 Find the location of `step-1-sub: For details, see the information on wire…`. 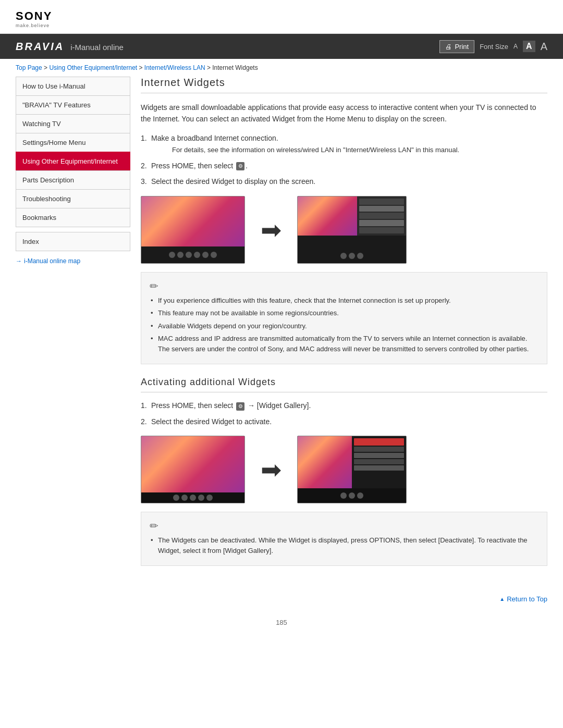

step-1-sub: For details, see the information on wire… is located at coordinates (349, 150).